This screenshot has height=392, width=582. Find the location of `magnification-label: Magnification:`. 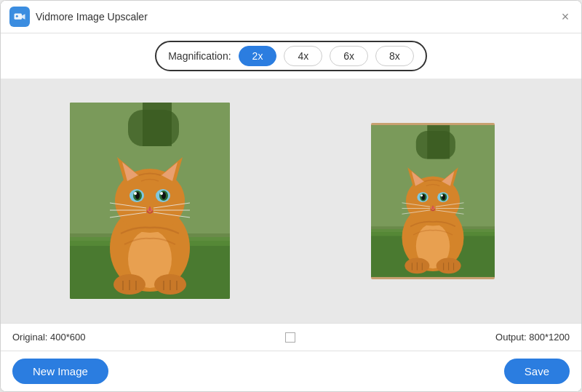

magnification-label: Magnification: is located at coordinates (199, 56).